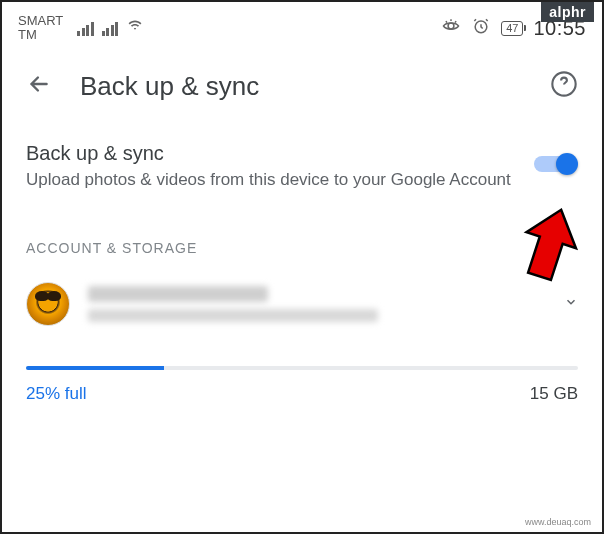 This screenshot has height=534, width=604. I want to click on section-header: ACCOUNT & STORAGE, so click(302, 236).